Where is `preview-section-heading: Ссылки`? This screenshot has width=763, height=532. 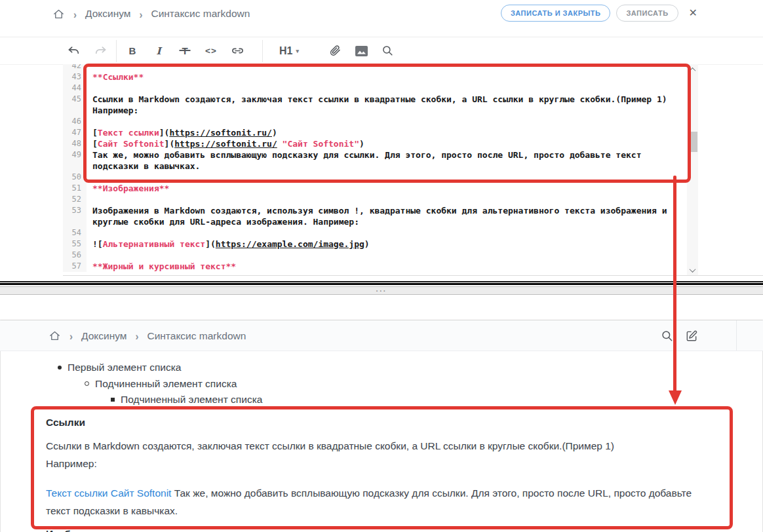
preview-section-heading: Ссылки is located at coordinates (66, 423).